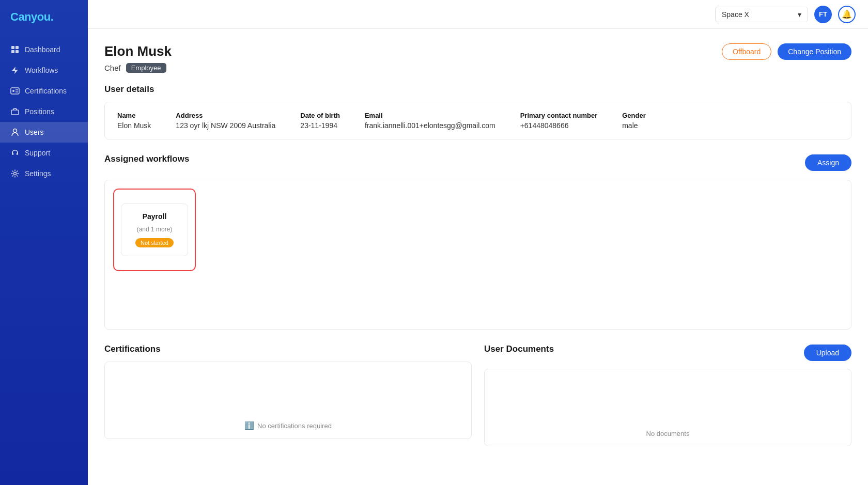 The width and height of the screenshot is (868, 485). I want to click on documents-section: User Documents Upload No documents, so click(668, 395).